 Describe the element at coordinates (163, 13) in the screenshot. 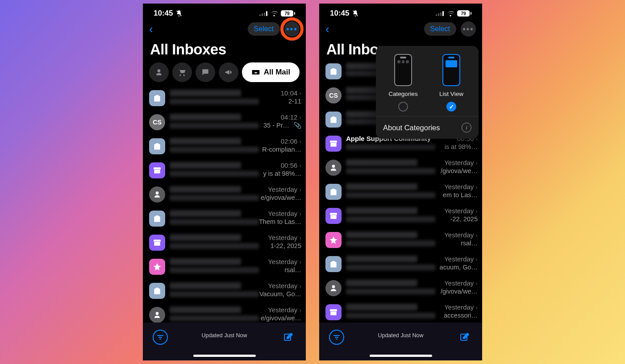

I see `status-time: 10:45` at that location.